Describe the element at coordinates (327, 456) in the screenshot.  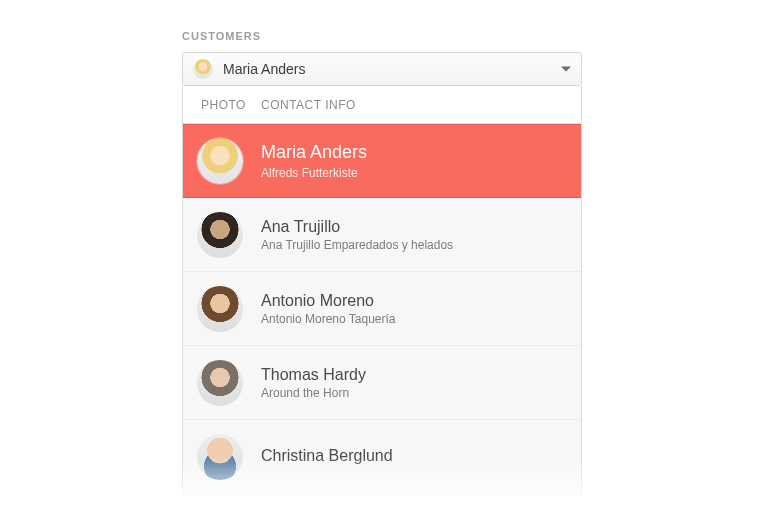
I see `contact-name: Christina Berglund` at that location.